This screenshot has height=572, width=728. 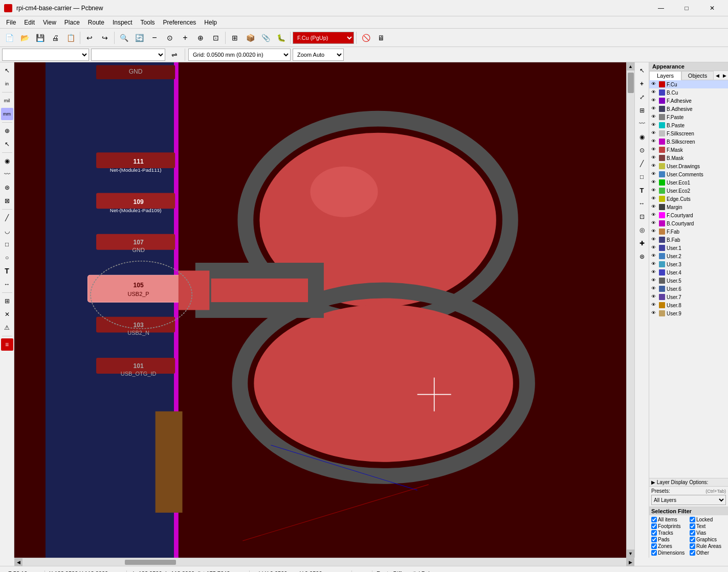 What do you see at coordinates (71, 38) in the screenshot?
I see `netlist-btn: 📋` at bounding box center [71, 38].